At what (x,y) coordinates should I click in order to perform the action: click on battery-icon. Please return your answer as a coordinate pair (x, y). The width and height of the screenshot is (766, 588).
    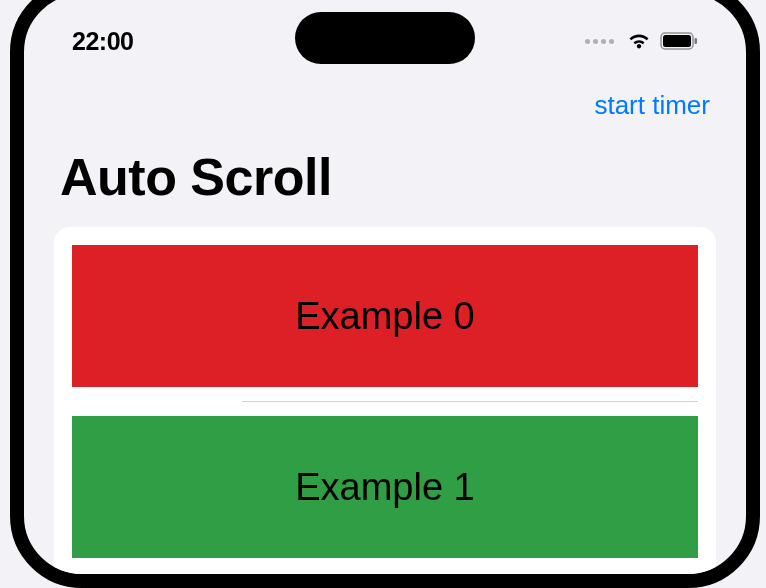
    Looking at the image, I should click on (679, 41).